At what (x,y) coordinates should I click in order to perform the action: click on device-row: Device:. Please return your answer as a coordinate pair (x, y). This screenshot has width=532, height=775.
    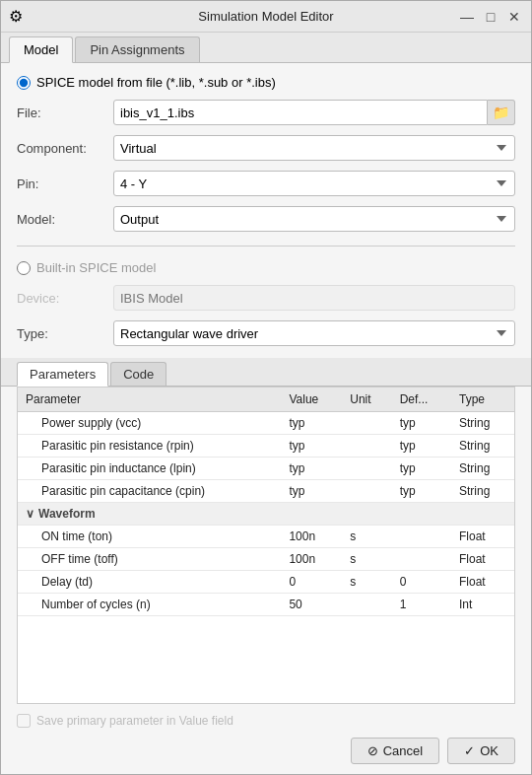
    Looking at the image, I should click on (266, 298).